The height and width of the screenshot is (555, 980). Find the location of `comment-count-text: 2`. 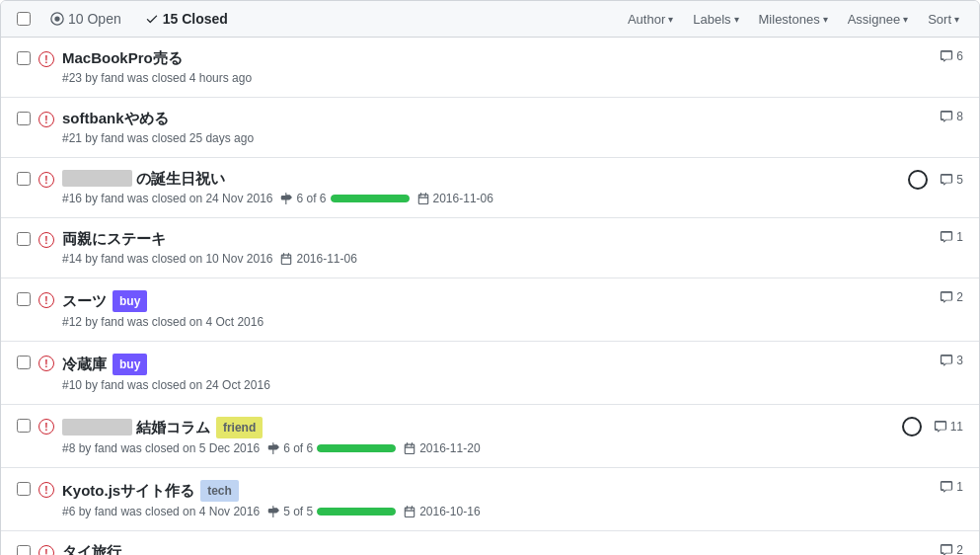

comment-count-text: 2 is located at coordinates (959, 549).